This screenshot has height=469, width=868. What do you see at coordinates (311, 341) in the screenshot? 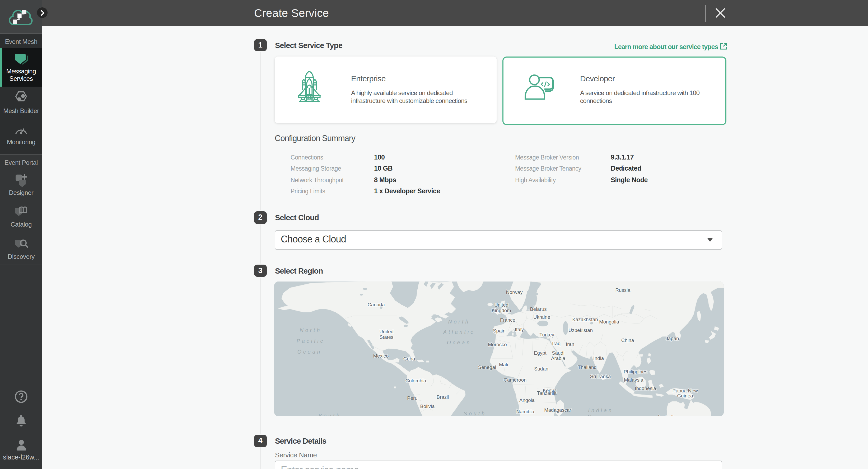
I see `svg-text: Pacific` at bounding box center [311, 341].